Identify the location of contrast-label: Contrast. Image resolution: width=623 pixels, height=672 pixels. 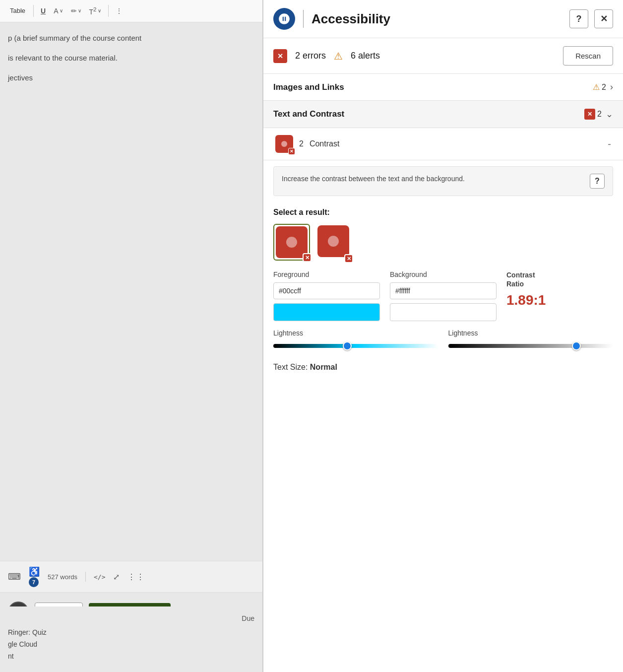
(458, 144).